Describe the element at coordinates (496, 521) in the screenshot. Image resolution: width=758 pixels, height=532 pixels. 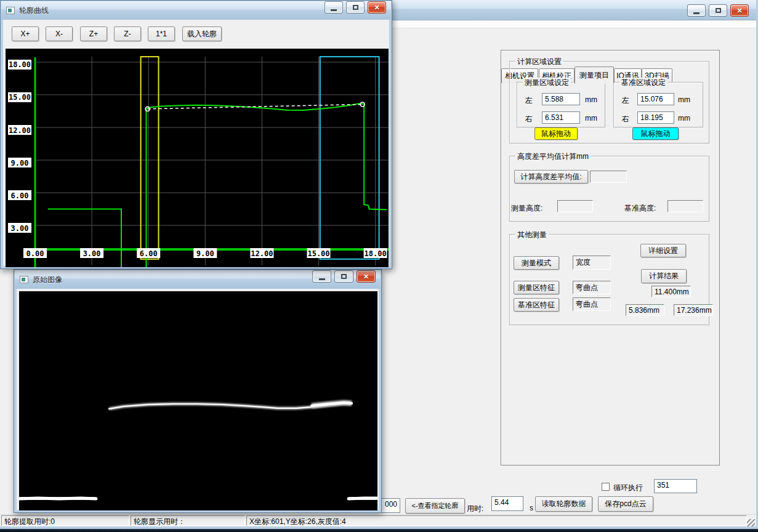
I see `status-panel-cursor-info: X坐标:601,Y坐标:26,灰度值:4` at that location.